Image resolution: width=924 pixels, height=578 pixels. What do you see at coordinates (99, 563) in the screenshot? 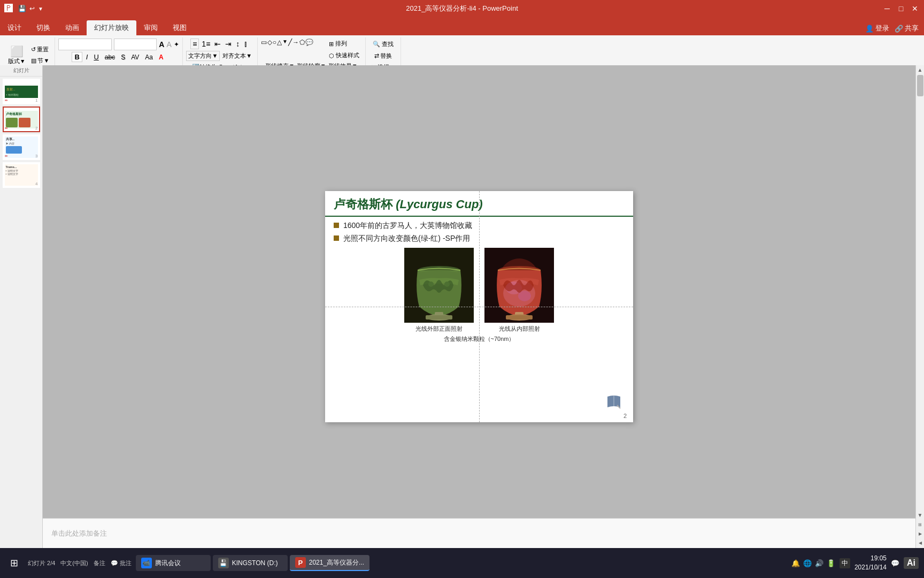
I see `notes-btn: 备注` at bounding box center [99, 563].